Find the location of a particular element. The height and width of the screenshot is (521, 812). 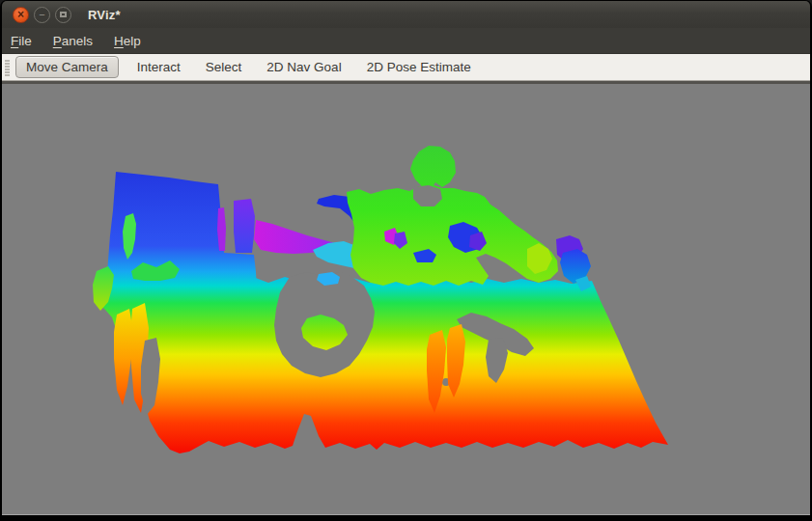

tool-select: Select is located at coordinates (224, 68).